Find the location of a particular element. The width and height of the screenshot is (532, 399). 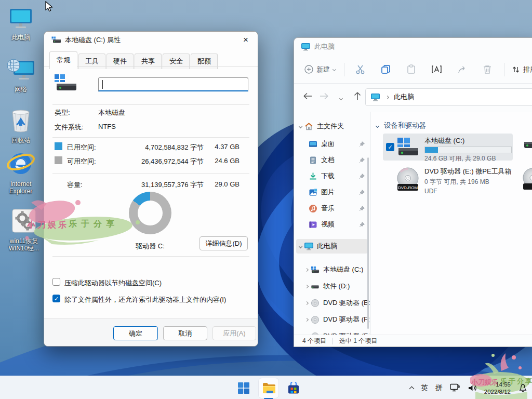

tray-overflow-chevron-icon is located at coordinates (411, 389).